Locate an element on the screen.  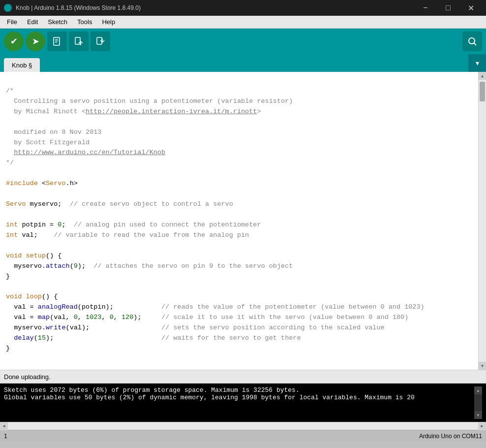
close-button: ✕ is located at coordinates (471, 8).